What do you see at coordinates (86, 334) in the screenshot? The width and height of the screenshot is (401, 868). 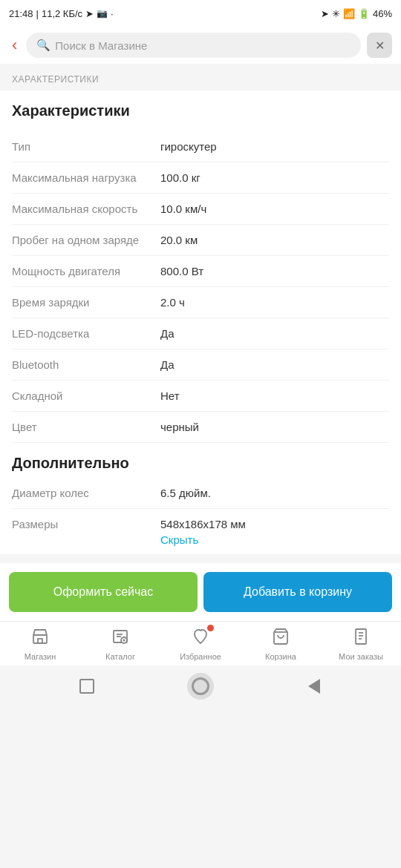 I see `spec-label-6: LED-подсветка` at bounding box center [86, 334].